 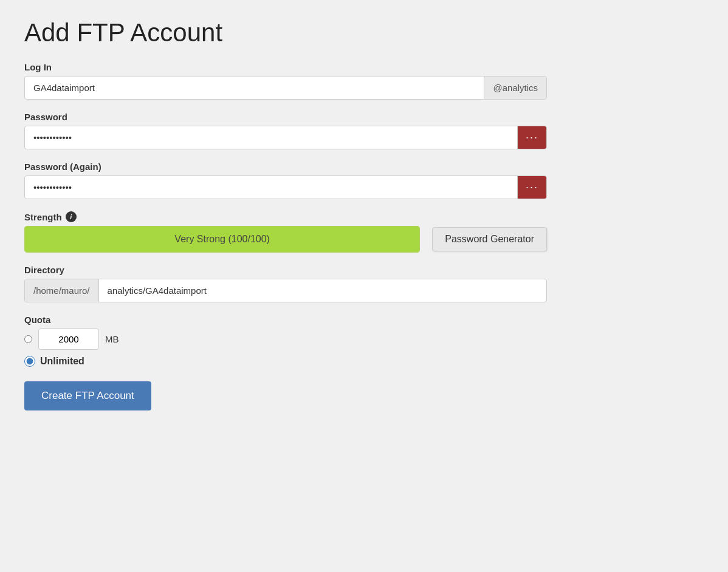 What do you see at coordinates (254, 87) in the screenshot?
I see `login-input` at bounding box center [254, 87].